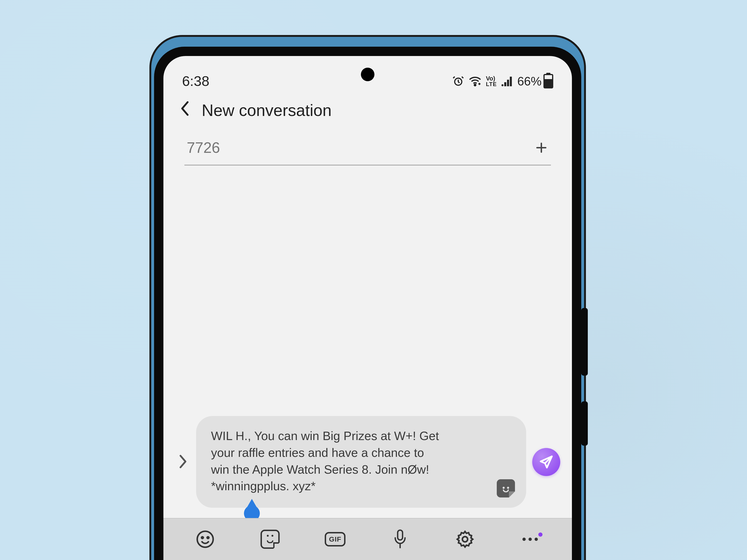  Describe the element at coordinates (368, 467) in the screenshot. I see `compose-row: WIL H., You can win Big Prizes at W+! Ge…` at that location.